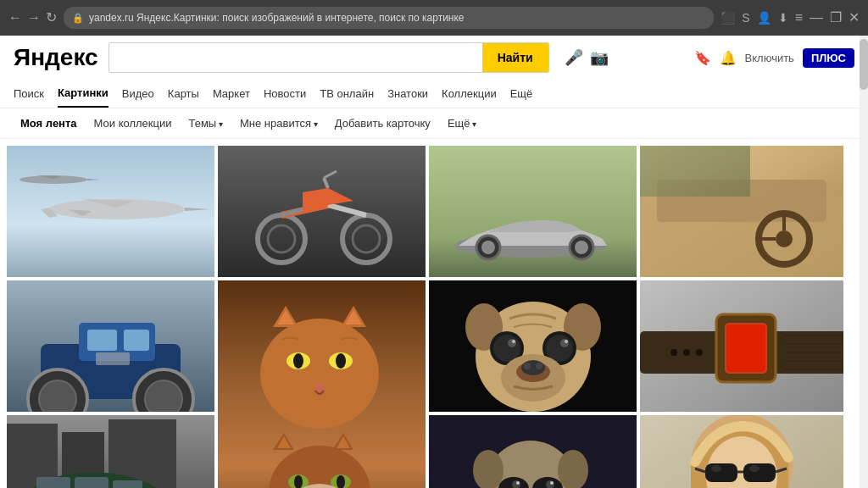 This screenshot has height=488, width=868. What do you see at coordinates (138, 93) in the screenshot?
I see `nav-item-video: Видео` at bounding box center [138, 93].